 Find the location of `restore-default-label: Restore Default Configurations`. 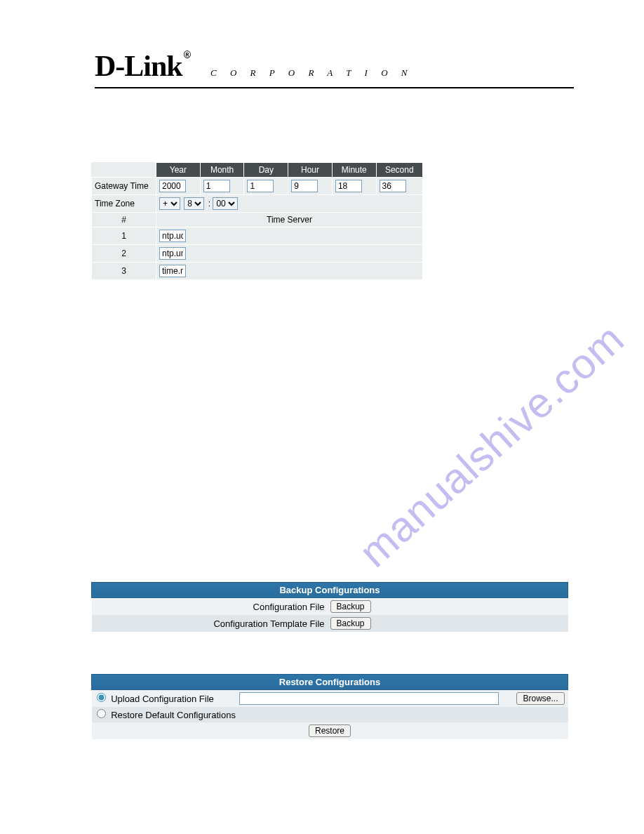

restore-default-label: Restore Default Configurations is located at coordinates (173, 715).